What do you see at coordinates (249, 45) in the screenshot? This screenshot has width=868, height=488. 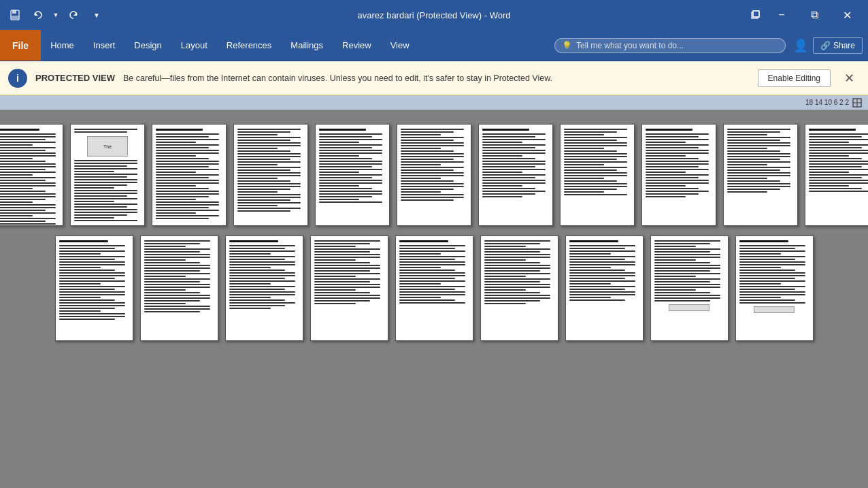 I see `tab-references: References` at bounding box center [249, 45].